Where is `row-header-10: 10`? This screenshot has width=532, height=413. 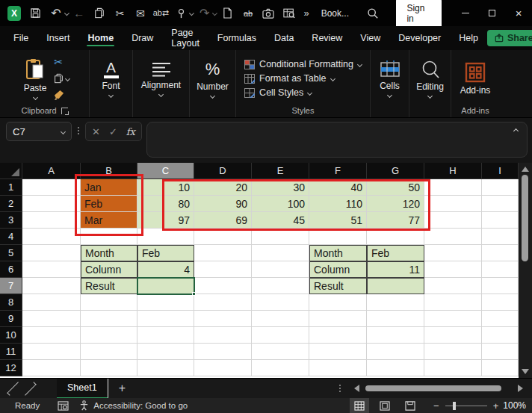
row-header-10: 10 is located at coordinates (11, 335).